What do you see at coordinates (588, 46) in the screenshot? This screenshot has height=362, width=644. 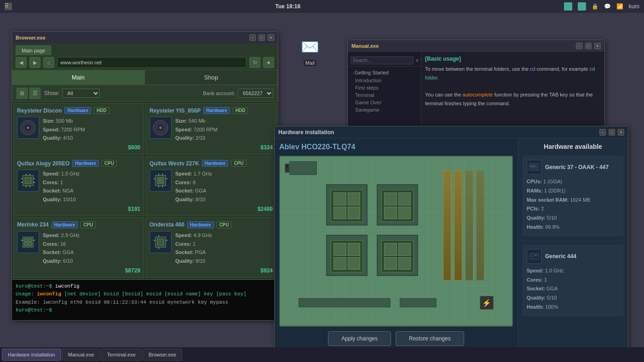 I see `manual-maximize-button: □` at bounding box center [588, 46].